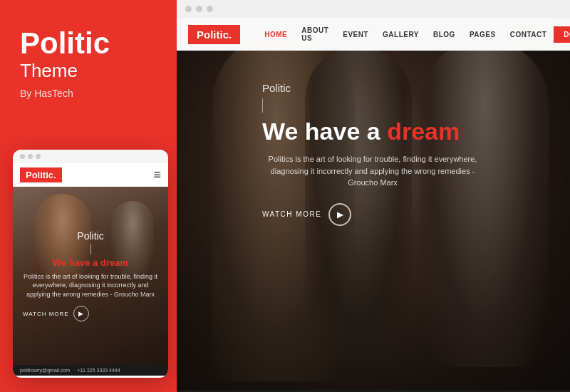  I want to click on desktop-donate-button: DONATE, so click(561, 34).